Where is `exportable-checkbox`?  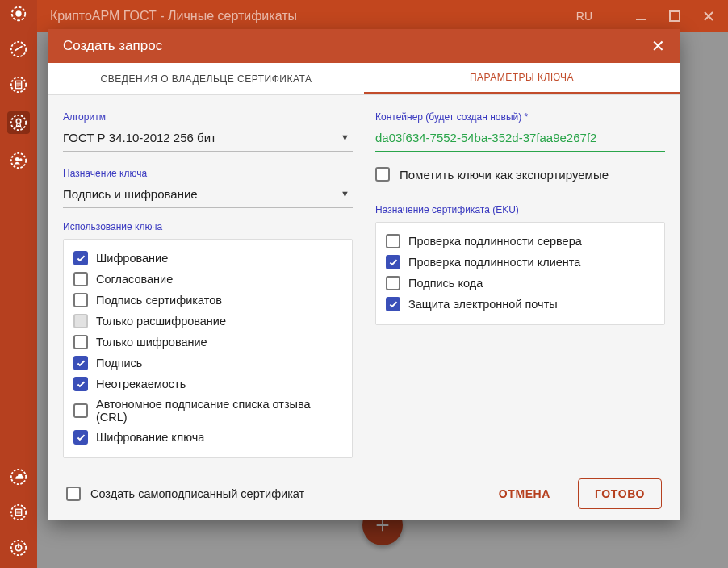
exportable-checkbox is located at coordinates (383, 174).